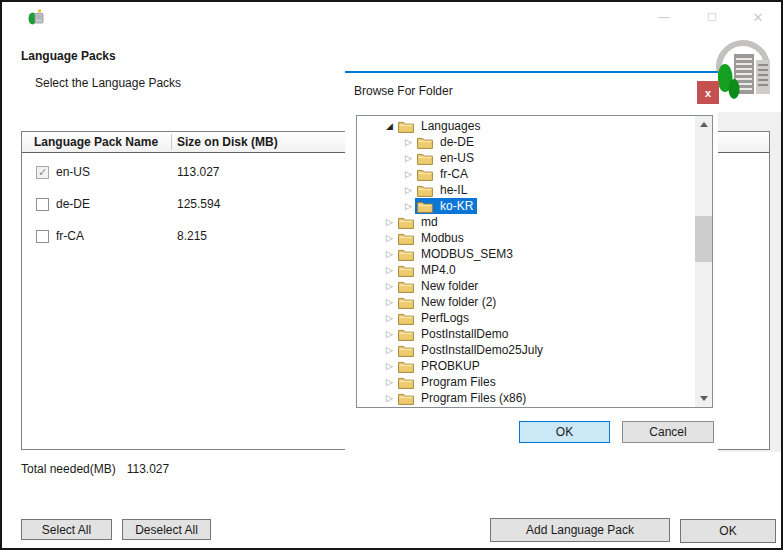 The image size is (783, 550). What do you see at coordinates (708, 92) in the screenshot?
I see `dialog-close-button: x` at bounding box center [708, 92].